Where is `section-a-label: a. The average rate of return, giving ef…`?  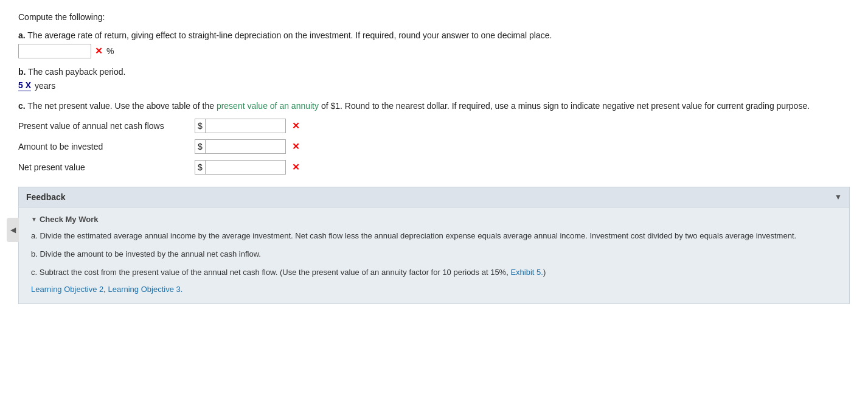
section-a-label: a. The average rate of return, giving ef… is located at coordinates (434, 35).